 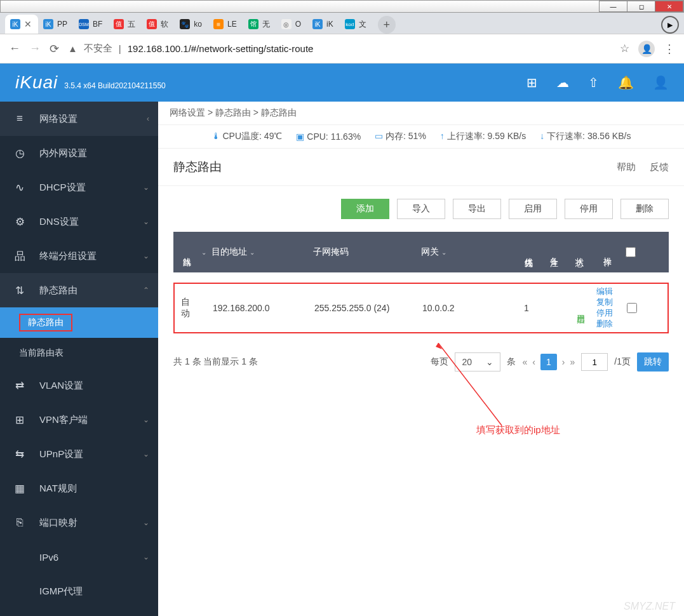 I want to click on enable-button: 启用, so click(x=533, y=209).